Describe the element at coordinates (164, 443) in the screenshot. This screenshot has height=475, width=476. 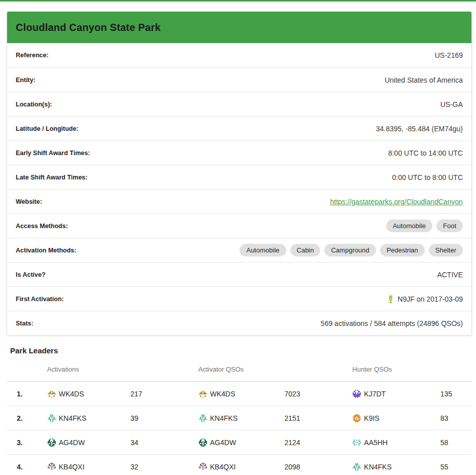
I see `leader-count: 34` at that location.